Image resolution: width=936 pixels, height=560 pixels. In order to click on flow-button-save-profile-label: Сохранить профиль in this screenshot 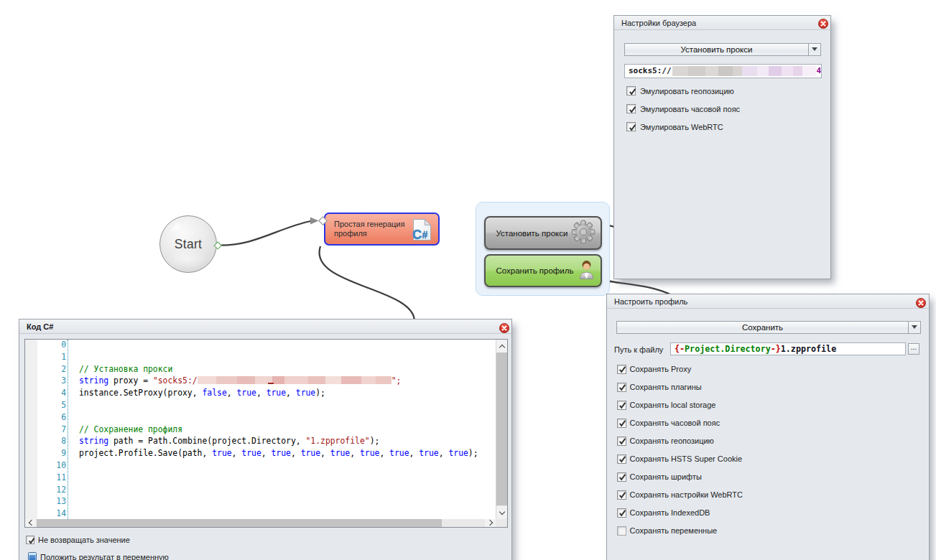, I will do `click(535, 271)`.